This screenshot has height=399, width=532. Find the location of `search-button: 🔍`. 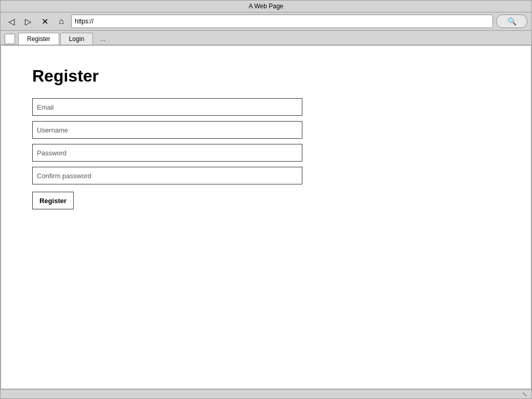

search-button: 🔍 is located at coordinates (512, 21).